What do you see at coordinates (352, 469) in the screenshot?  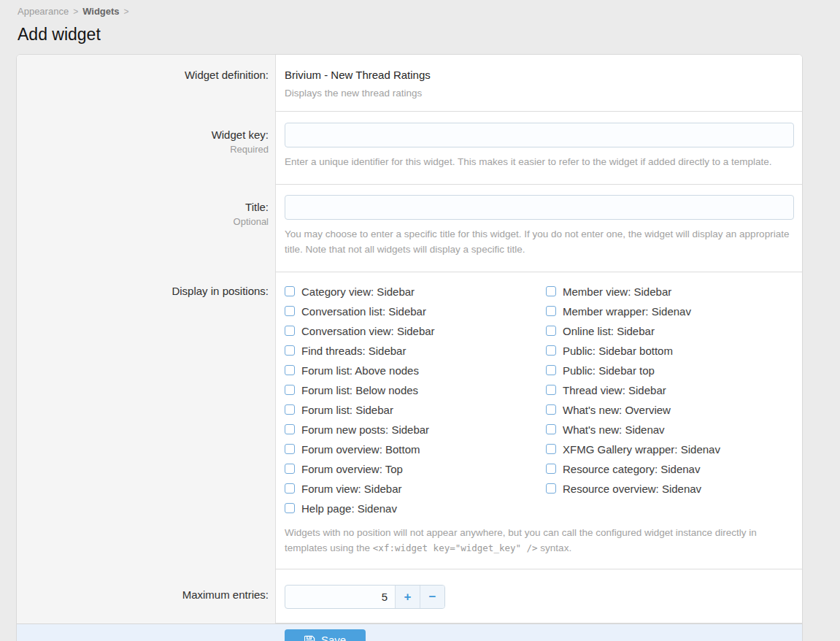 I see `position-option-label: Forum overview: Top` at bounding box center [352, 469].